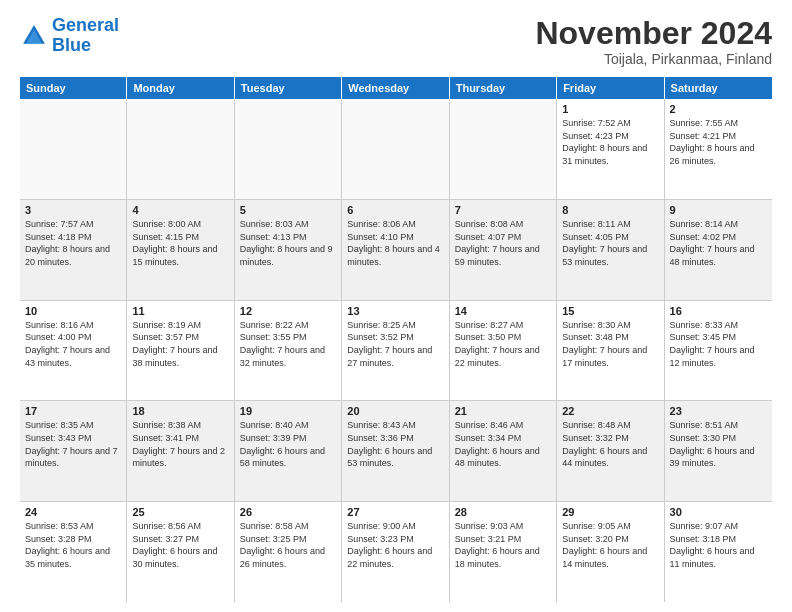 This screenshot has height=612, width=792. Describe the element at coordinates (180, 451) in the screenshot. I see `cal-cell: 18Sunrise: 8:38 AM Sunset: 3:41 PM Dayli…` at that location.